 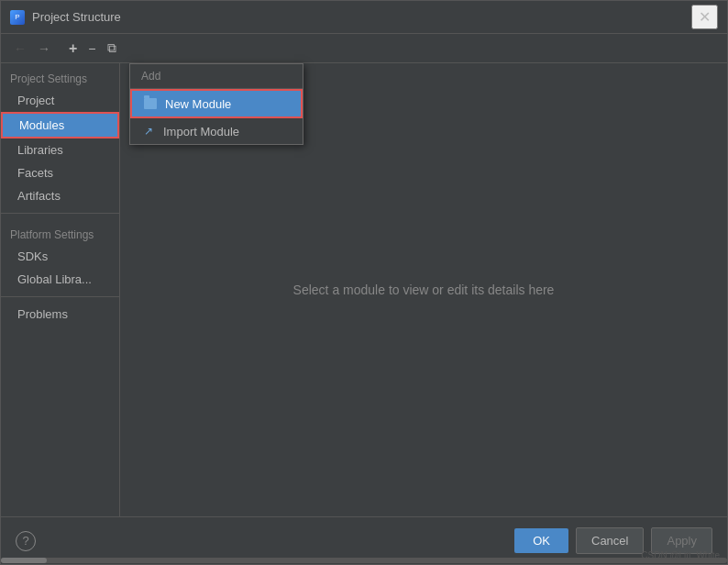 I want to click on remove-button: −, so click(x=92, y=49).